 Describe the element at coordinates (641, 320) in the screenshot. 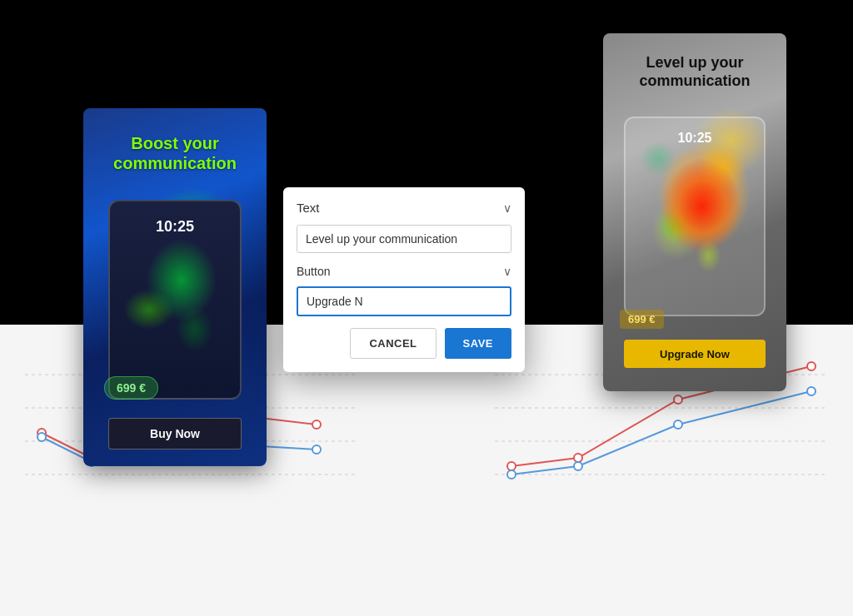

I see `price-badge-right: 699 €` at that location.